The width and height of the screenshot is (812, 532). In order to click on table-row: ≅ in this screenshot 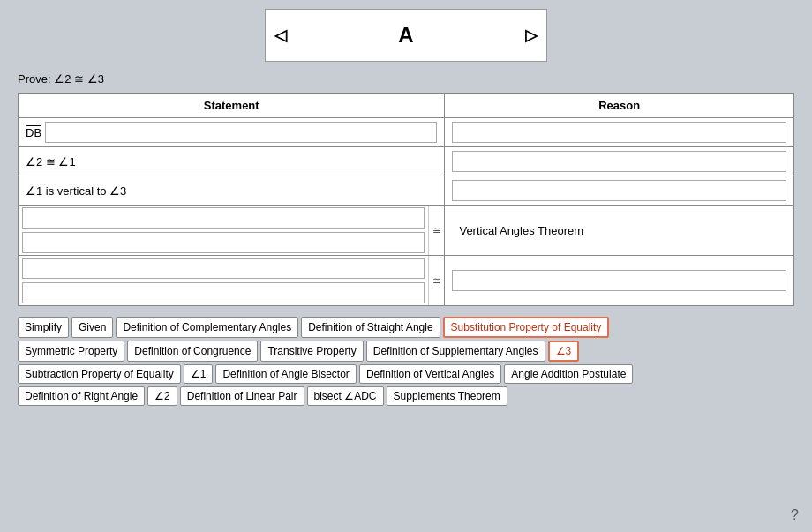, I will do `click(406, 281)`.